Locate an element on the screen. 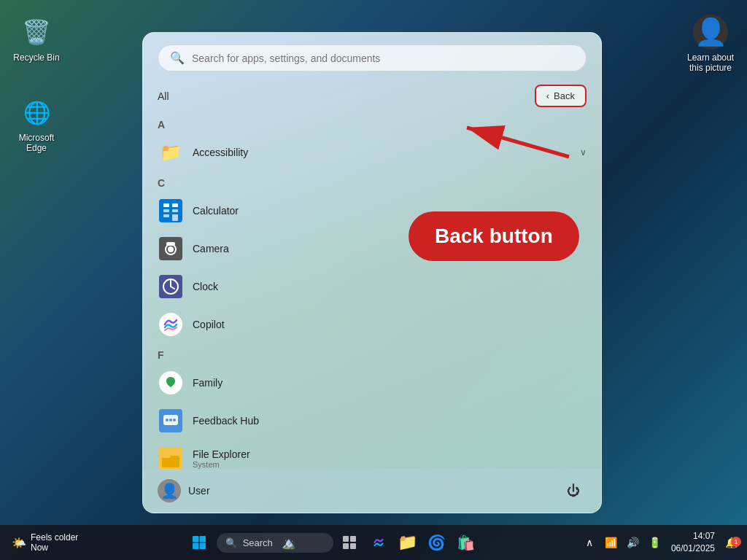  clock-display: 14:07 06/01/2025 is located at coordinates (693, 542).